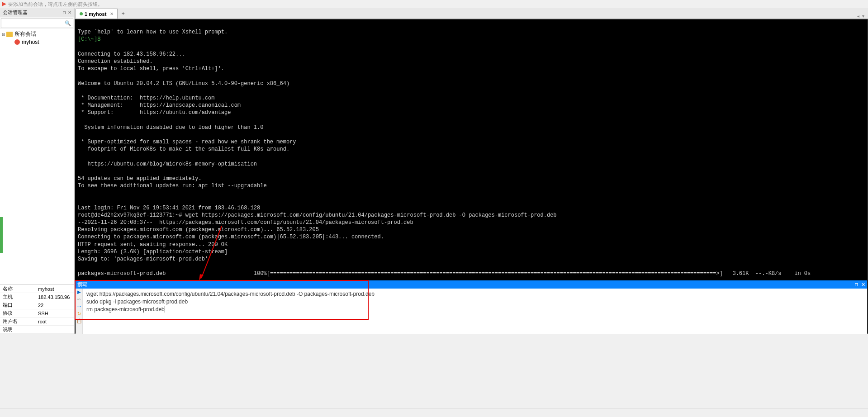  What do you see at coordinates (89, 39) in the screenshot?
I see `terminal-prompt: [C:\~]$` at bounding box center [89, 39].